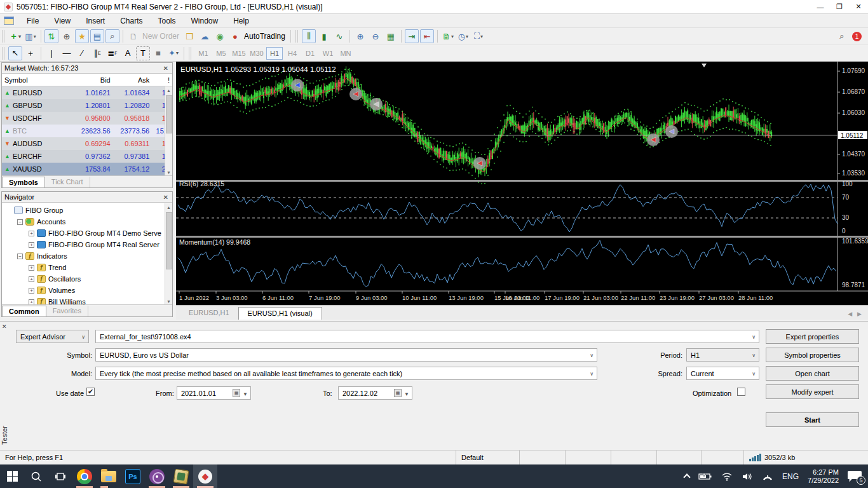 This screenshot has height=488, width=868. I want to click on start-button-windows, so click(12, 477).